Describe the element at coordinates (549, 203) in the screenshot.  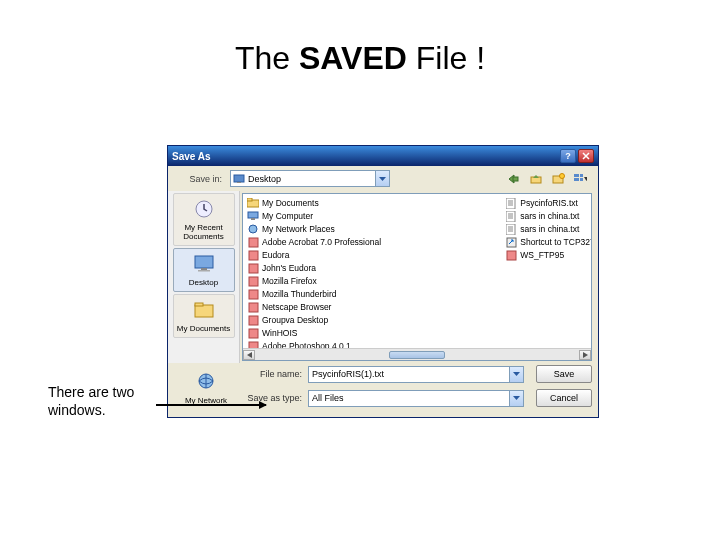
I see `file-name: PsycinfoRIS.txt` at that location.